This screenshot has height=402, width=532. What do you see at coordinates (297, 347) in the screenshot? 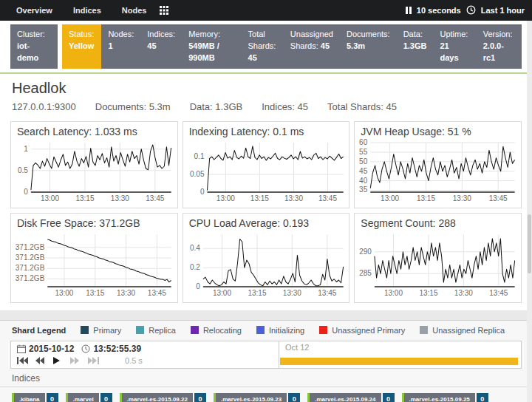
I see `timeline-range-label: Oct 12` at bounding box center [297, 347].